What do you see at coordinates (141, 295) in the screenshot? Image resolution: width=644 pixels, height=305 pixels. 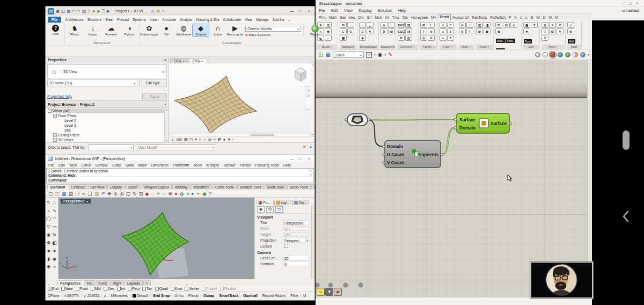 I see `status-cell: Default` at bounding box center [141, 295].